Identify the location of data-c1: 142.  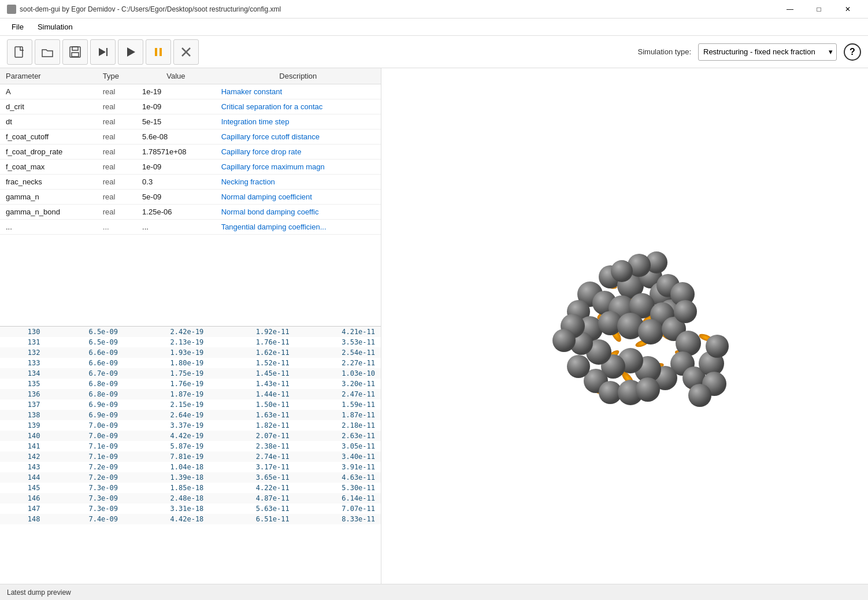
(23, 457).